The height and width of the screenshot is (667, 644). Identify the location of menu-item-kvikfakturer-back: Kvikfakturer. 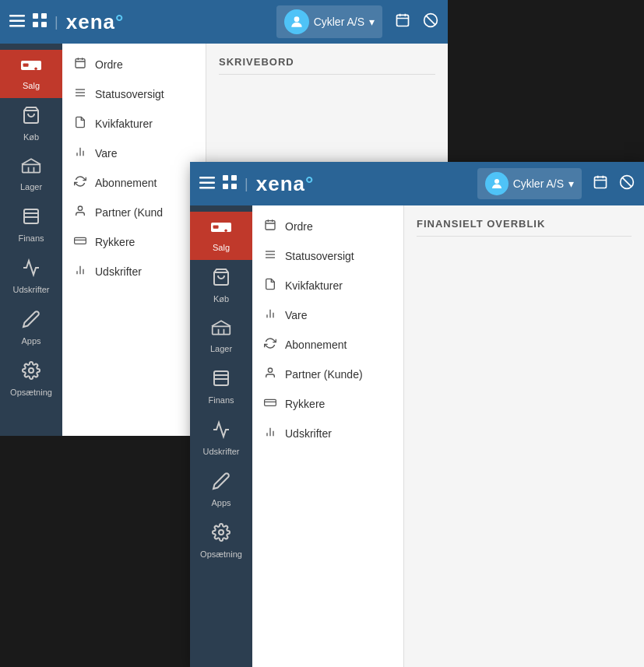
(134, 124).